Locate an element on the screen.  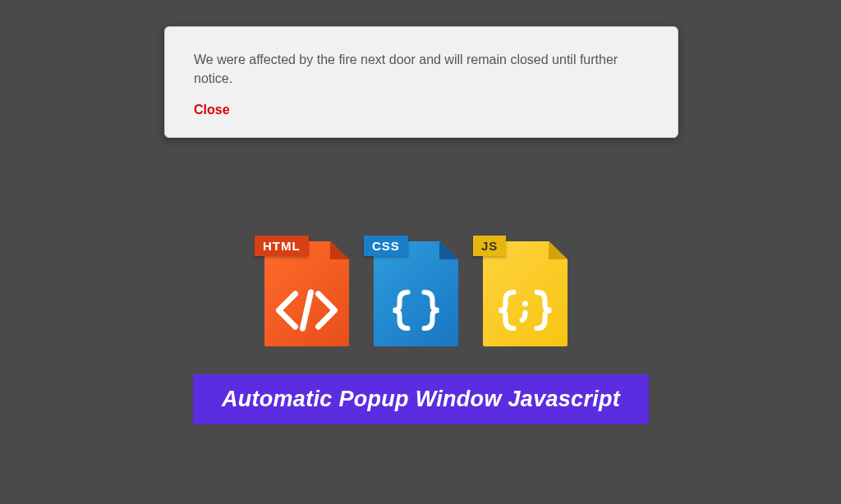
curly-braces-icon is located at coordinates (416, 310).